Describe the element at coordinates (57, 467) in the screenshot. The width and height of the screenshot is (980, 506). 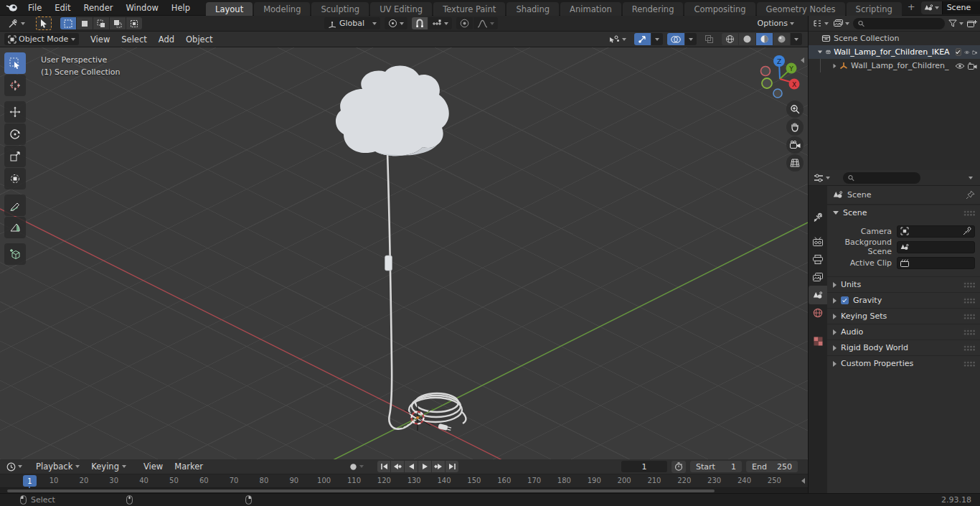
I see `timeline-menu-playback: Playback` at that location.